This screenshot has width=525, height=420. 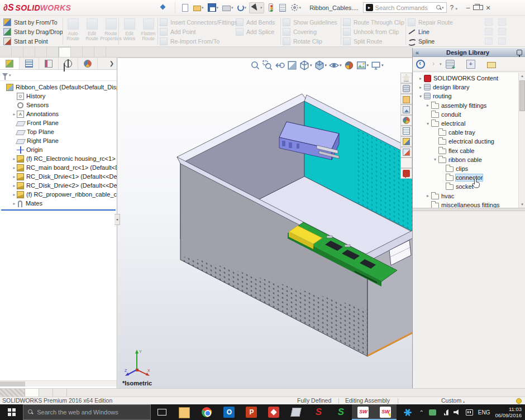 What do you see at coordinates (428, 124) in the screenshot?
I see `expand-arrow-icon: ▾` at bounding box center [428, 124].